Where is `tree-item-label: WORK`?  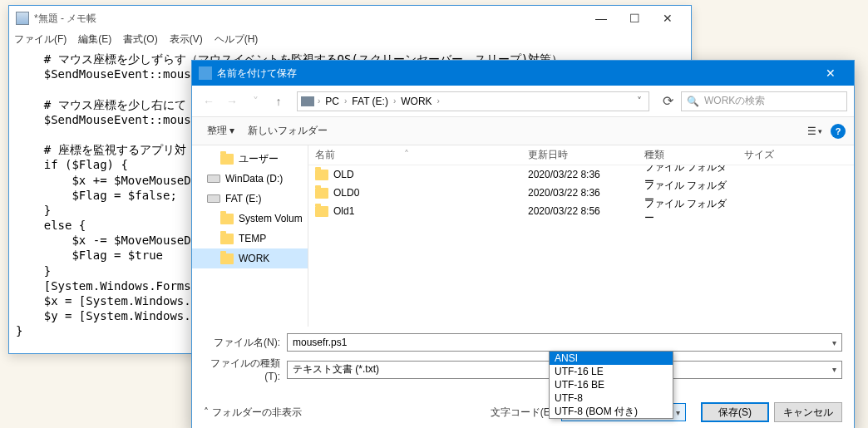 tree-item-label: WORK is located at coordinates (254, 258).